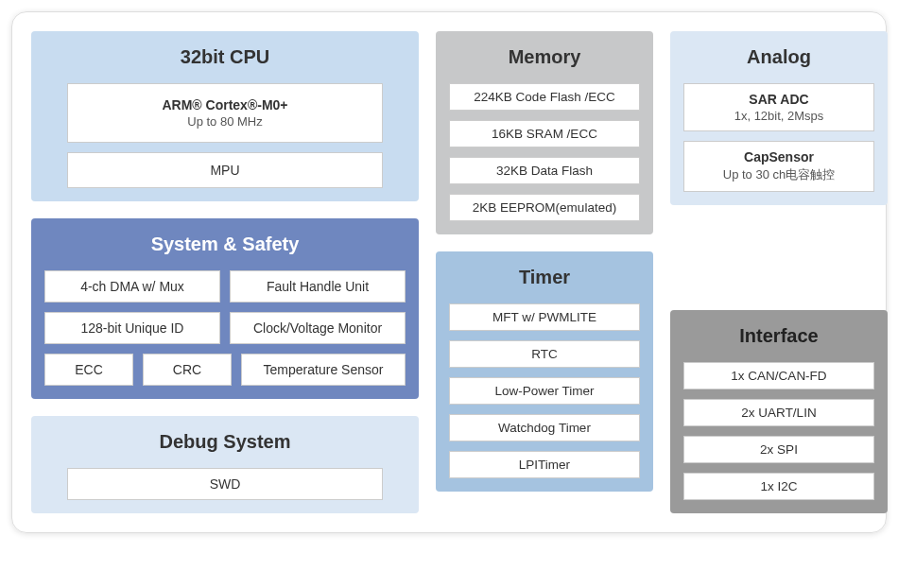 The image size is (898, 588). I want to click on memory-eeprom: 2KB EEPROM(emulated), so click(544, 208).